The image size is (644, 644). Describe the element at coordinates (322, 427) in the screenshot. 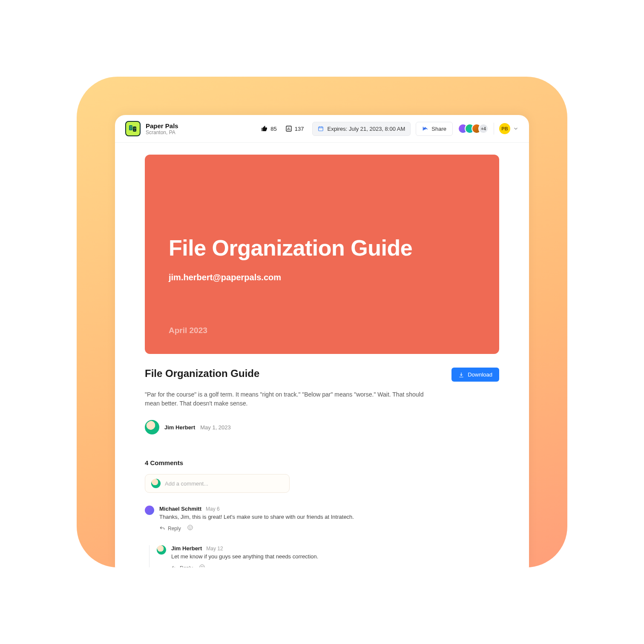

I see `author-row: Jim Herbert May 1, 2023` at that location.